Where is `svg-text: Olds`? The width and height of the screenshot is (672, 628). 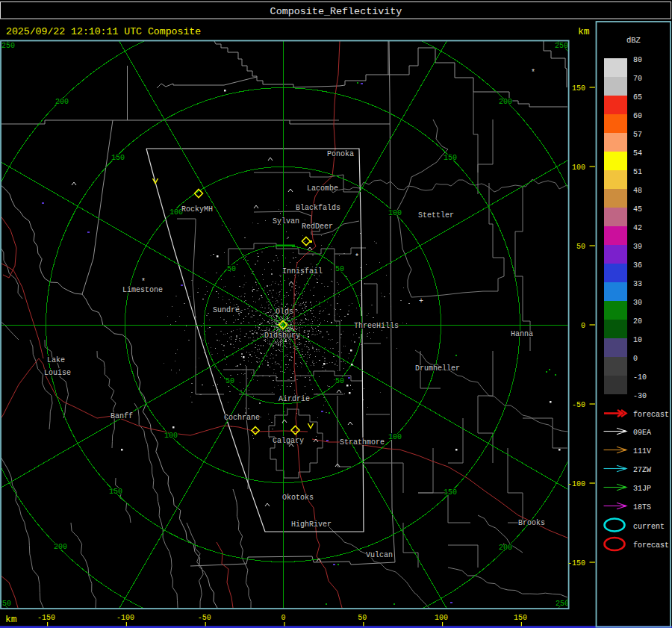
svg-text: Olds is located at coordinates (284, 312).